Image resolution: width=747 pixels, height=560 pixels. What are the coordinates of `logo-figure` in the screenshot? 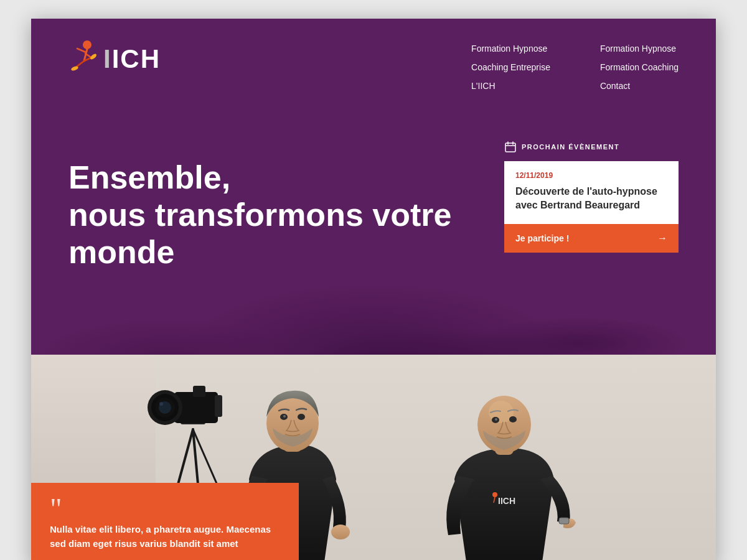 It's located at (84, 59).